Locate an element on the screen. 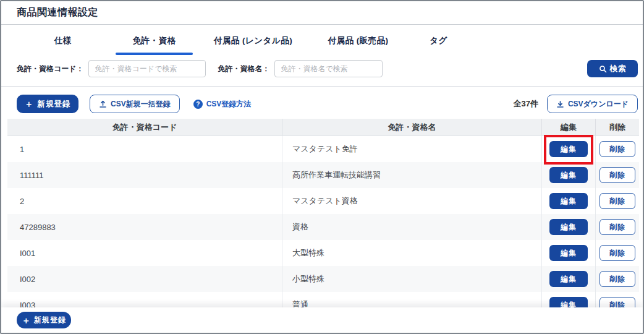 This screenshot has height=334, width=644. csv-help-link: ? CSV登録方法 is located at coordinates (222, 104).